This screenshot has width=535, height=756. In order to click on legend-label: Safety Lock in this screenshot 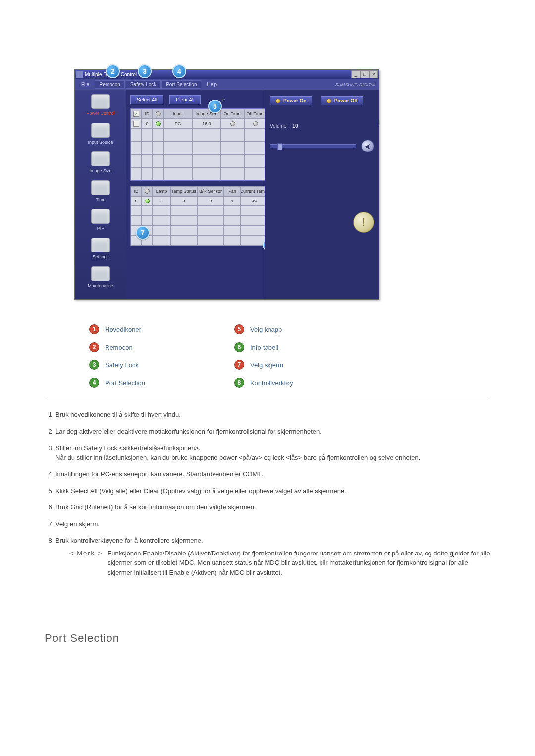, I will do `click(122, 365)`.